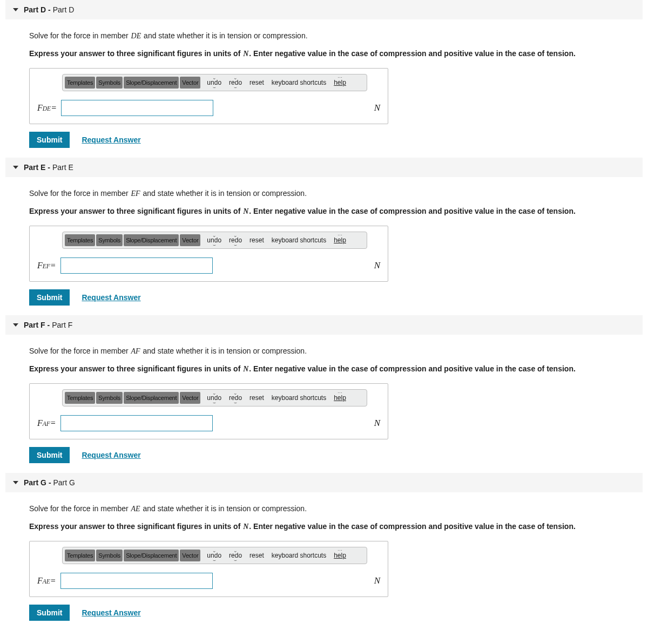  I want to click on prompt-member: DE, so click(136, 36).